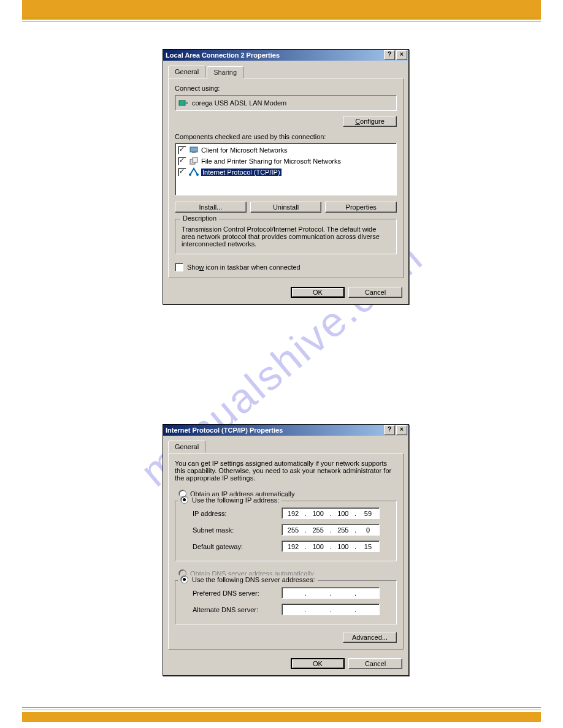 Image resolution: width=563 pixels, height=728 pixels. Describe the element at coordinates (370, 637) in the screenshot. I see `advanced-button: Advanced...` at that location.